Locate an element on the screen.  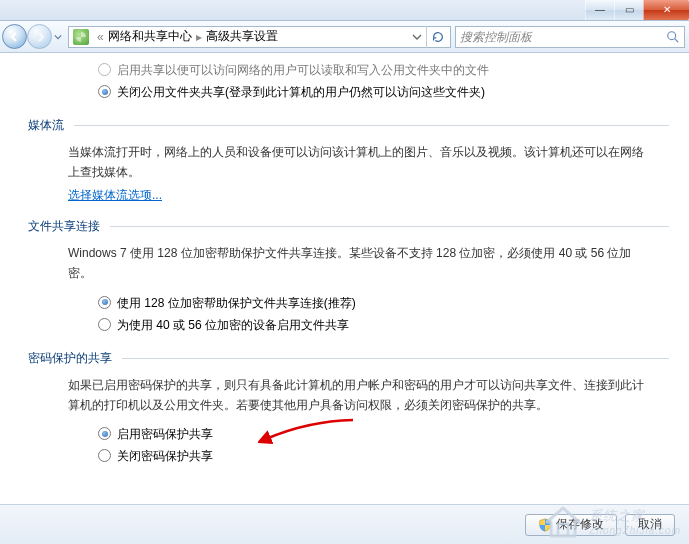
cancel-button-label: 取消 is located at coordinates (650, 524).